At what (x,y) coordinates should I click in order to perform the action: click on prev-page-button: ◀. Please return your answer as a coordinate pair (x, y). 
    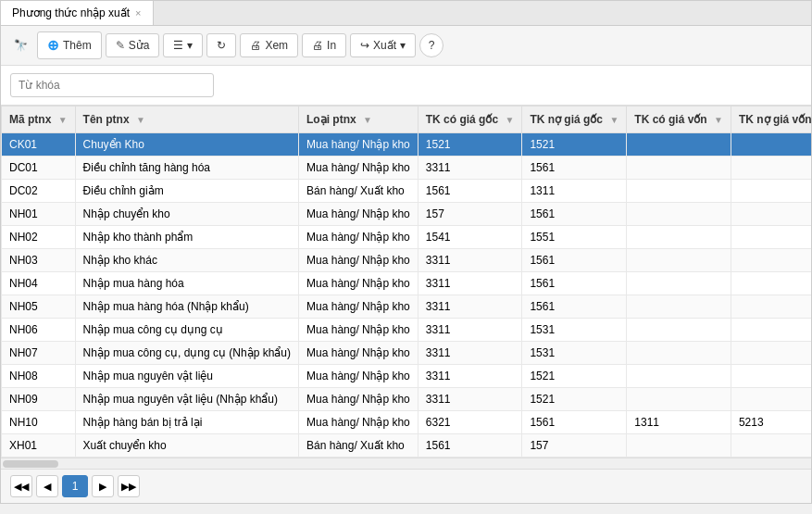
    Looking at the image, I should click on (47, 486).